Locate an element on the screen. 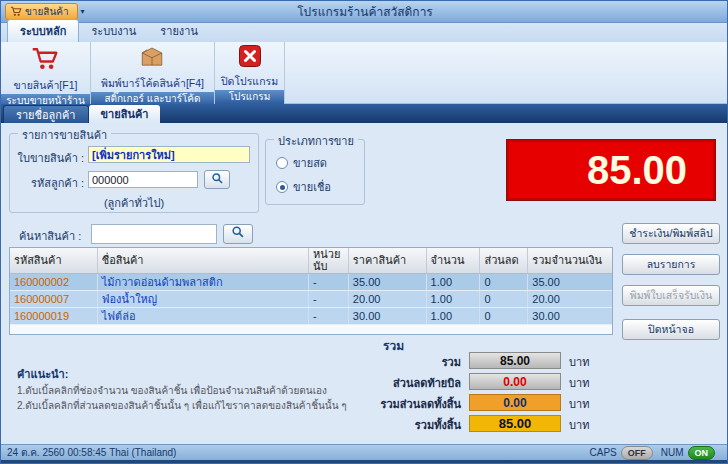 This screenshot has height=464, width=728. close-program-label: ปิดโปรแกรม is located at coordinates (250, 82).